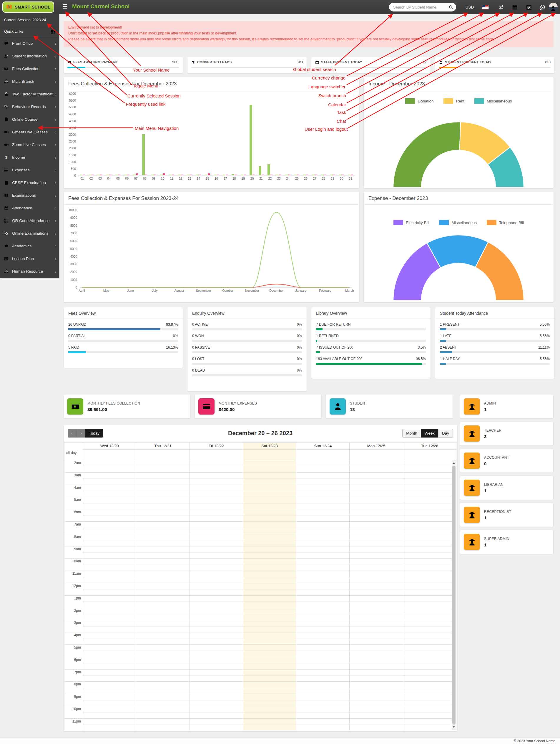  What do you see at coordinates (421, 7) in the screenshot?
I see `search-input` at bounding box center [421, 7].